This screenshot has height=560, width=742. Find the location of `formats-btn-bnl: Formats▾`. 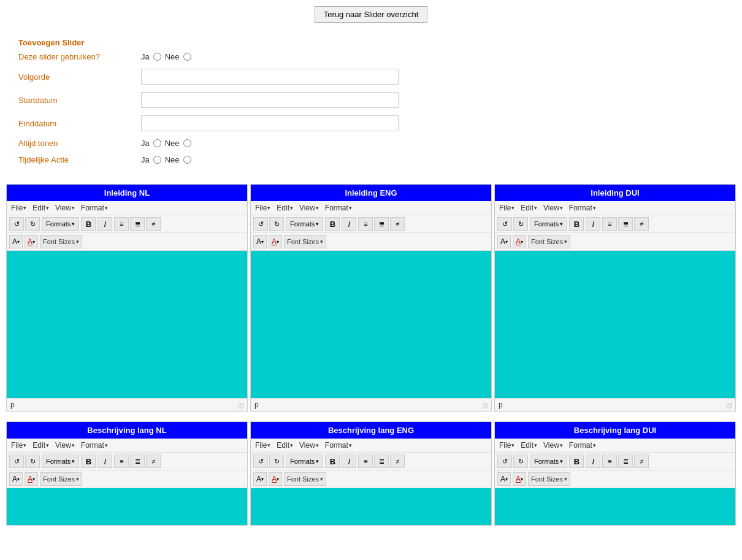

formats-btn-bnl: Formats▾ is located at coordinates (60, 461).